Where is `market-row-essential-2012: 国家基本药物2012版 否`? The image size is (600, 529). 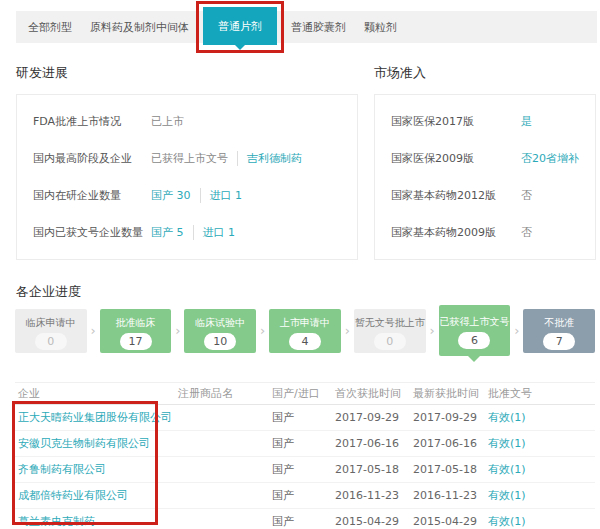 market-row-essential-2012: 国家基本药物2012版 否 is located at coordinates (485, 196).